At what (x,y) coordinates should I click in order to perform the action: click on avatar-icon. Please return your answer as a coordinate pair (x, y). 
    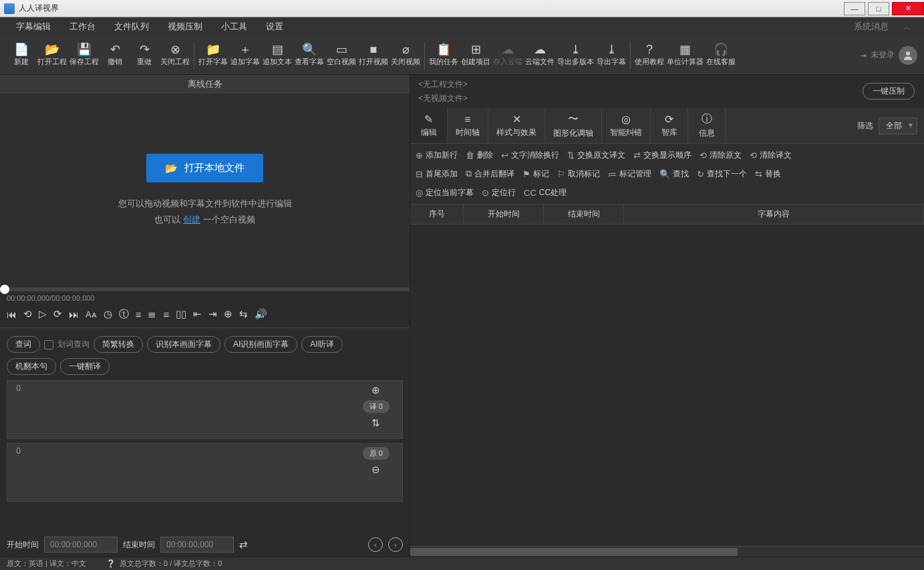
    Looking at the image, I should click on (908, 55).